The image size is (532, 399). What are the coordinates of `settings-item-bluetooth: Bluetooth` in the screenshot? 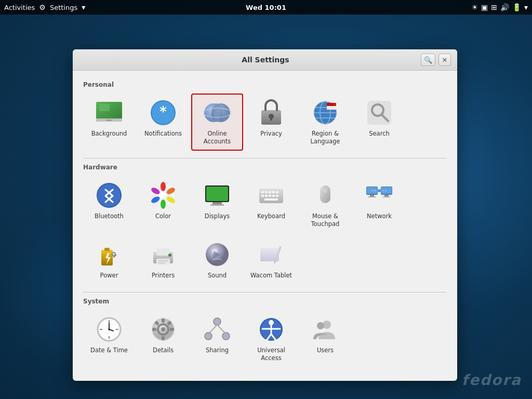 It's located at (109, 205).